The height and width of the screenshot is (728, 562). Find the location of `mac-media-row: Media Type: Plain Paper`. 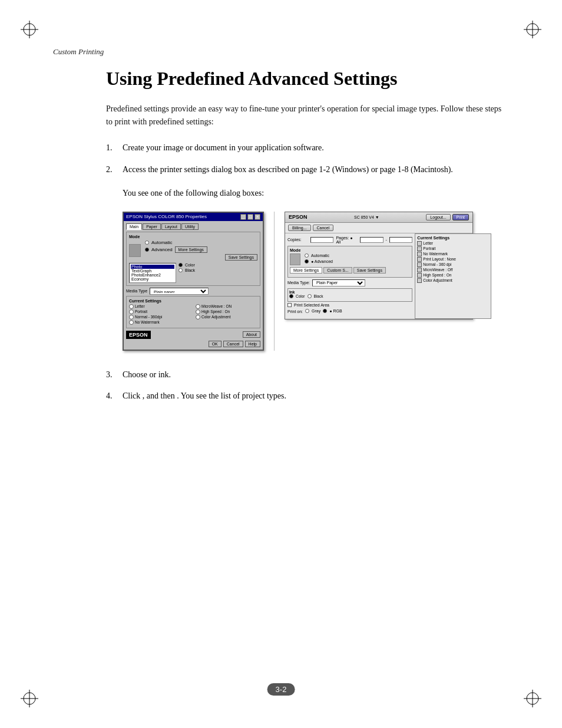

mac-media-row: Media Type: Plain Paper is located at coordinates (350, 283).